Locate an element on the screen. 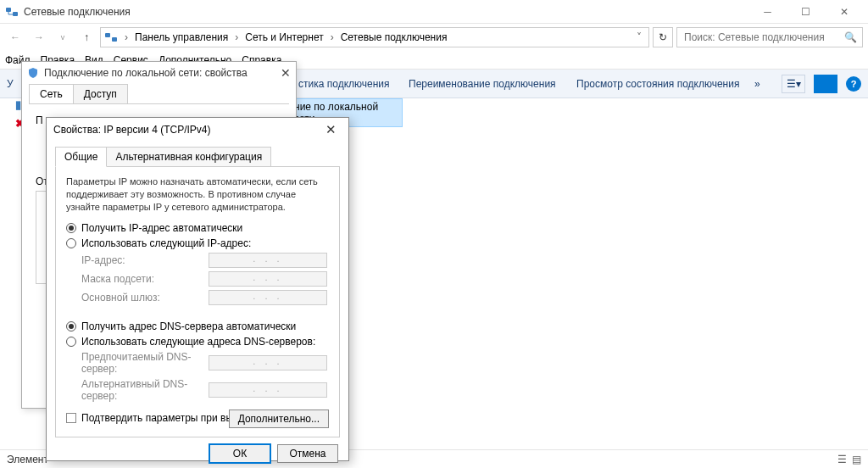 The height and width of the screenshot is (468, 868). dialog-titlebar: Подключение по локальной сети: свойства … is located at coordinates (159, 73).